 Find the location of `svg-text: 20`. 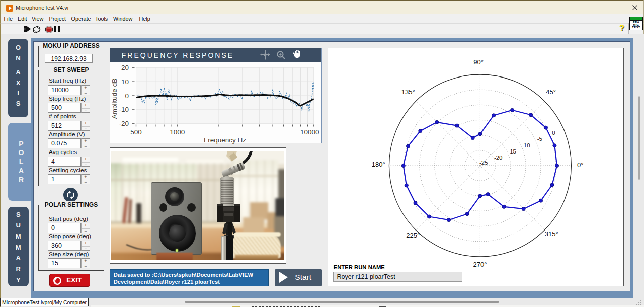

svg-text: 20 is located at coordinates (125, 67).